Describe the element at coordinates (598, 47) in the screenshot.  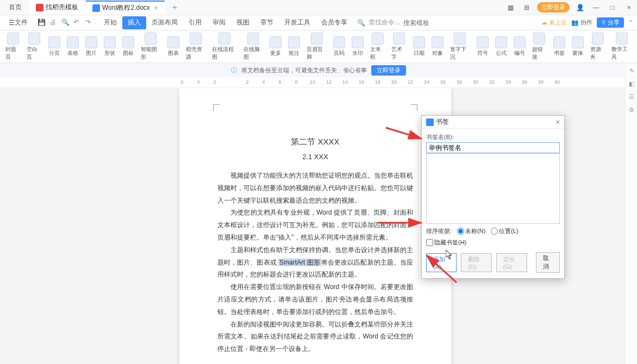
I see `ribbon-资源夹: 资源夹` at that location.